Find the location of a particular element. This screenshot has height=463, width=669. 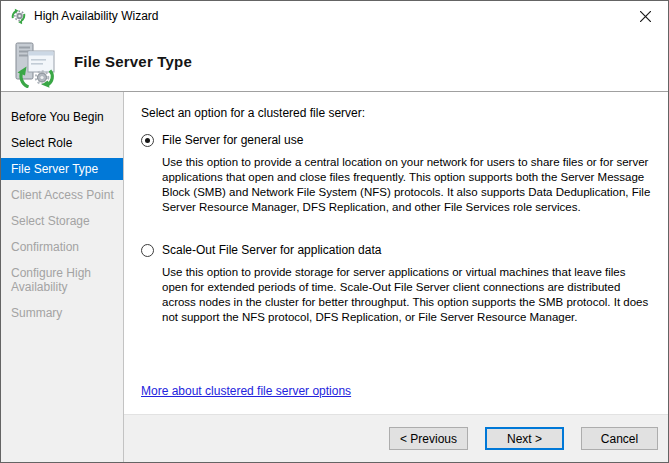

page-title: File Server Type is located at coordinates (133, 62).